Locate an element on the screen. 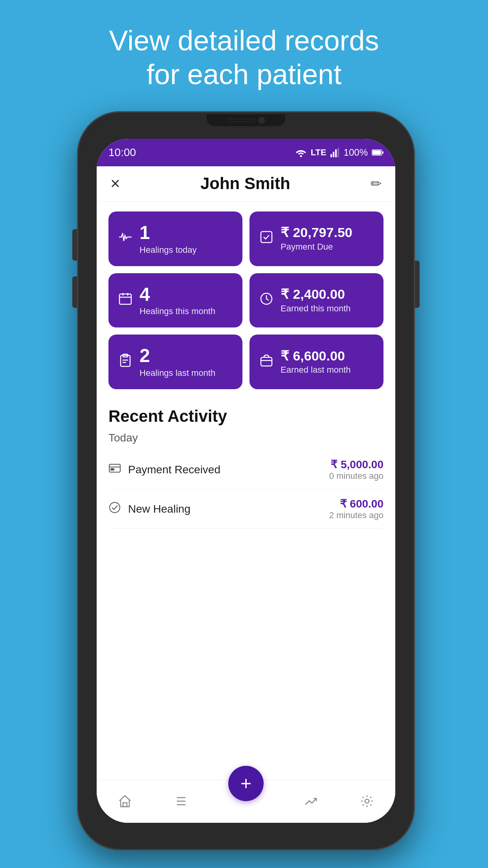 The image size is (488, 868). recent-activity-title: Recent Activity is located at coordinates (246, 416).